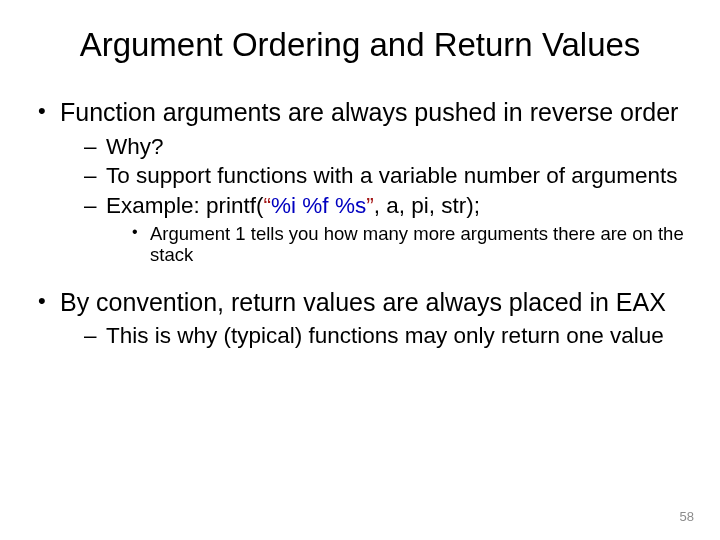  What do you see at coordinates (156, 206) in the screenshot?
I see `example-prefix: Example:` at bounding box center [156, 206].